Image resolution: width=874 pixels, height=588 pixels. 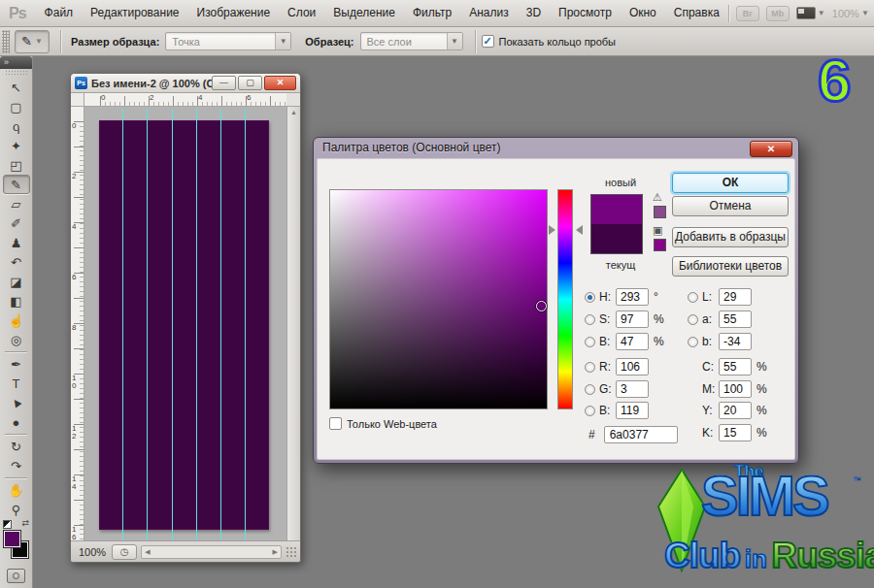 What do you see at coordinates (660, 245) in the screenshot?
I see `websafe-replacement-swatch` at bounding box center [660, 245].